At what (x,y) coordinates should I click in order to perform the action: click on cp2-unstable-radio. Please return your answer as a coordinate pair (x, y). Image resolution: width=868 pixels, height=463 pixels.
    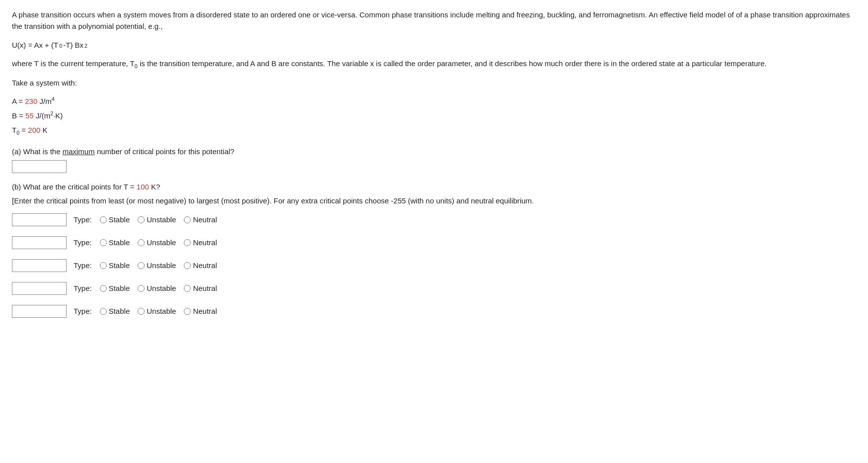
    Looking at the image, I should click on (141, 243).